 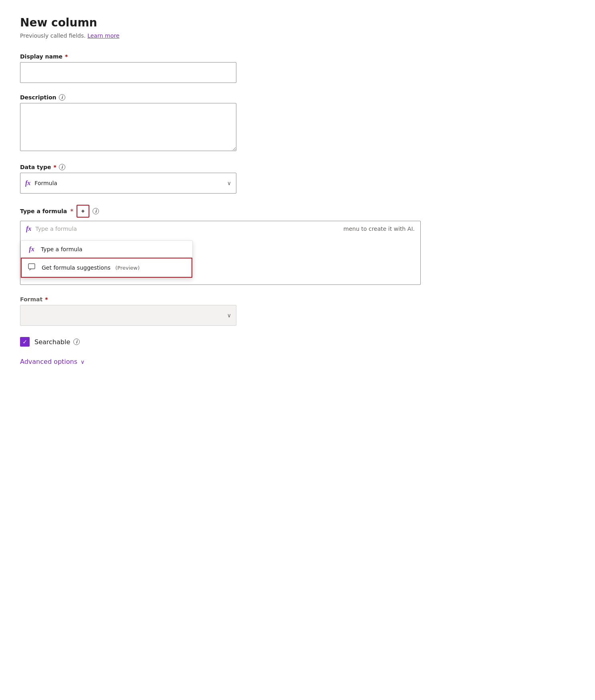 I want to click on display-name-required: *, so click(x=67, y=56).